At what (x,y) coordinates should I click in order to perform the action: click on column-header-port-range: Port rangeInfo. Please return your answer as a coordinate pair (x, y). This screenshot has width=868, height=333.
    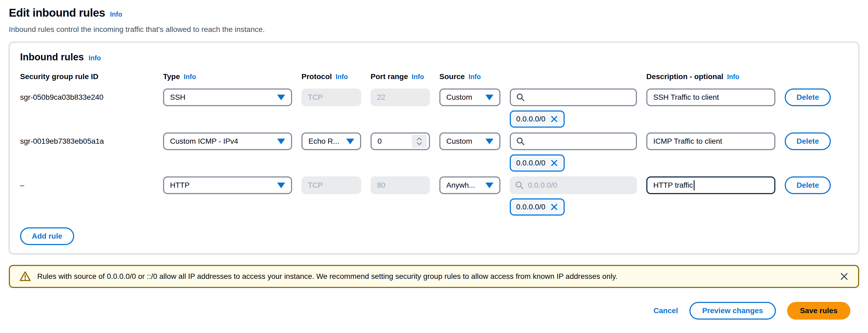
    Looking at the image, I should click on (400, 77).